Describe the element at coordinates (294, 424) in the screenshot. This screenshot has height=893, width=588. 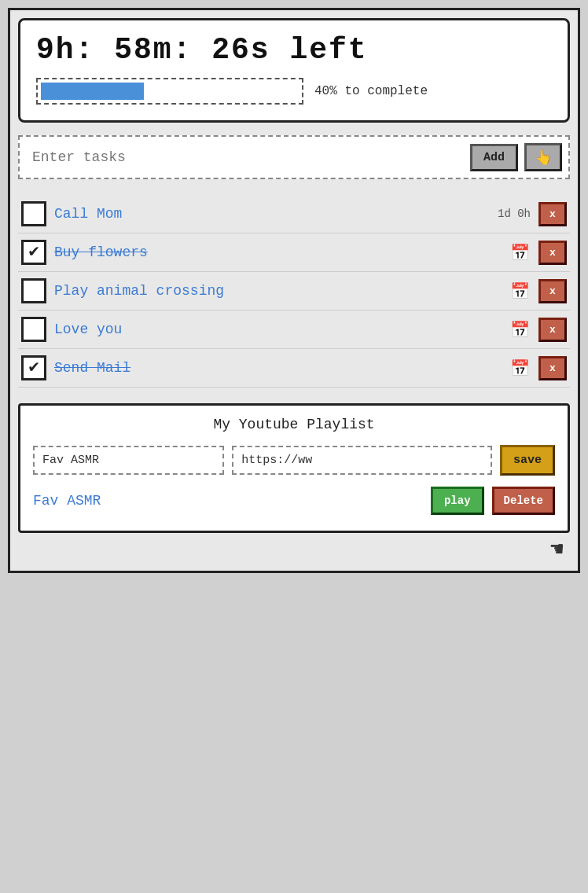
I see `playlist-title: My Youtube Playlist` at that location.